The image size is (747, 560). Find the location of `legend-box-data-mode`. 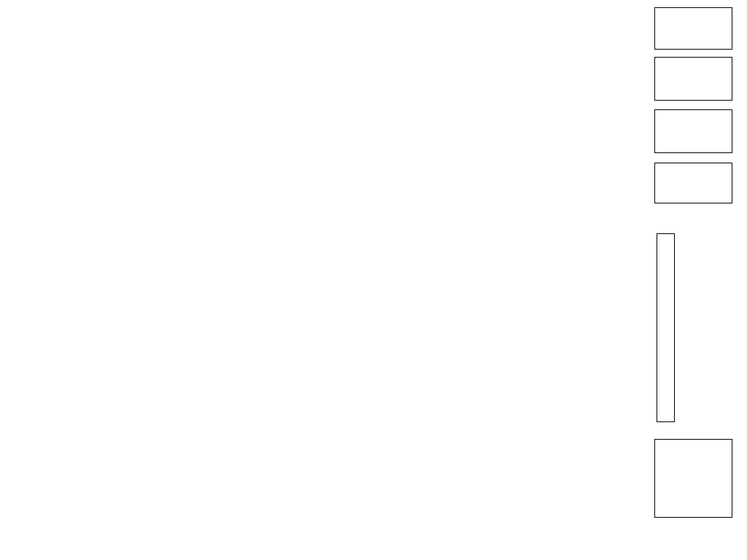

legend-box-data-mode is located at coordinates (693, 28).